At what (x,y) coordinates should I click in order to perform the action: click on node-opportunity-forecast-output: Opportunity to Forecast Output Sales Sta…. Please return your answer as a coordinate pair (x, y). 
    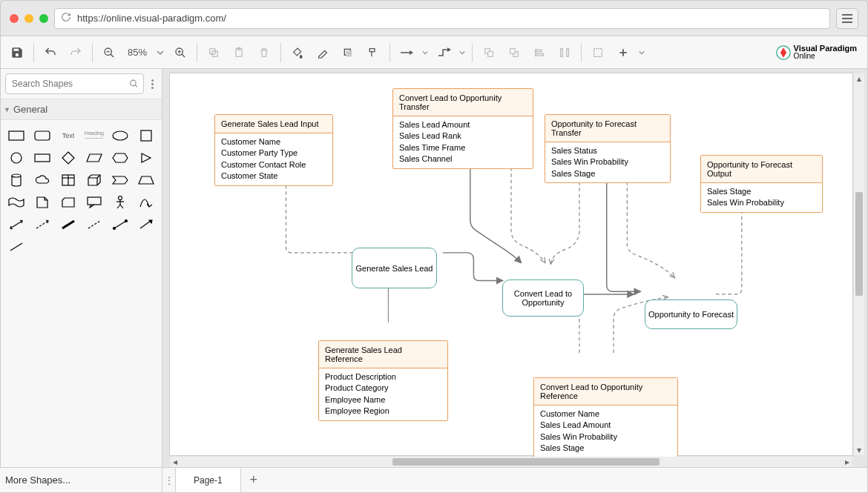
    Looking at the image, I should click on (761, 184).